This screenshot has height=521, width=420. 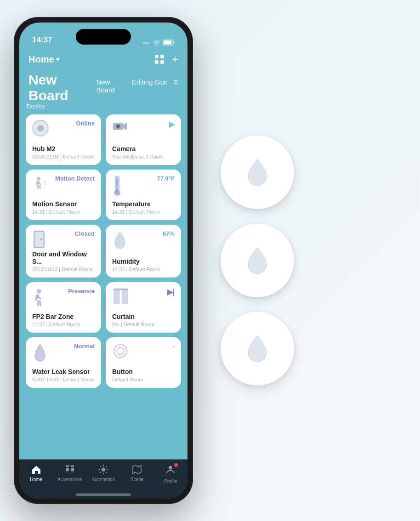 I want to click on card-name: FP2 Bar Zone, so click(x=63, y=317).